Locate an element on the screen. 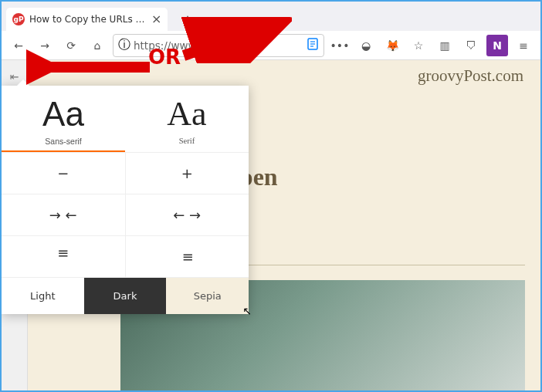  more-icon: ••• is located at coordinates (340, 46).